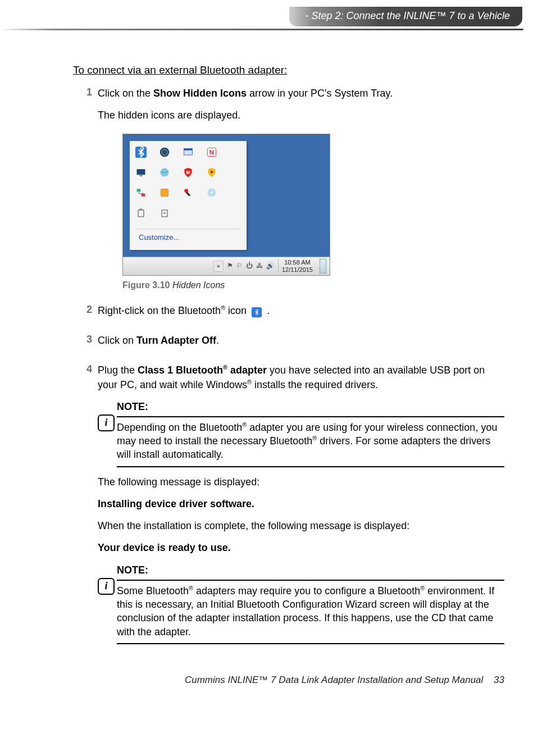 The width and height of the screenshot is (538, 756). Describe the element at coordinates (199, 285) in the screenshot. I see `figure-caption-text: Hidden Icons` at that location.